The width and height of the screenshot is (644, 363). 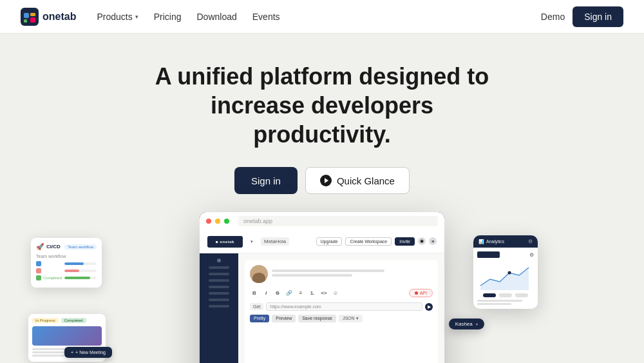 I want to click on maximize-dot, so click(x=227, y=221).